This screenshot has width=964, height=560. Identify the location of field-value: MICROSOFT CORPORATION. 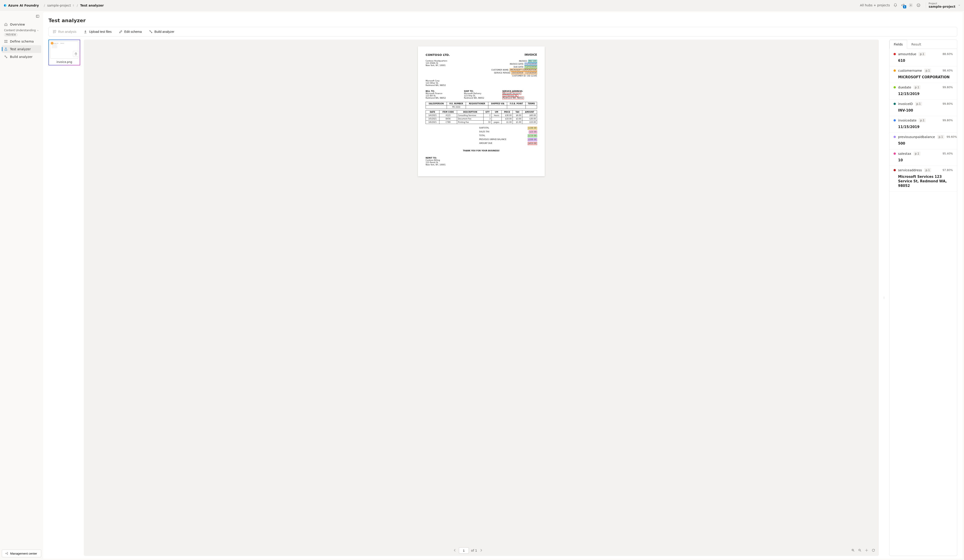
(926, 77).